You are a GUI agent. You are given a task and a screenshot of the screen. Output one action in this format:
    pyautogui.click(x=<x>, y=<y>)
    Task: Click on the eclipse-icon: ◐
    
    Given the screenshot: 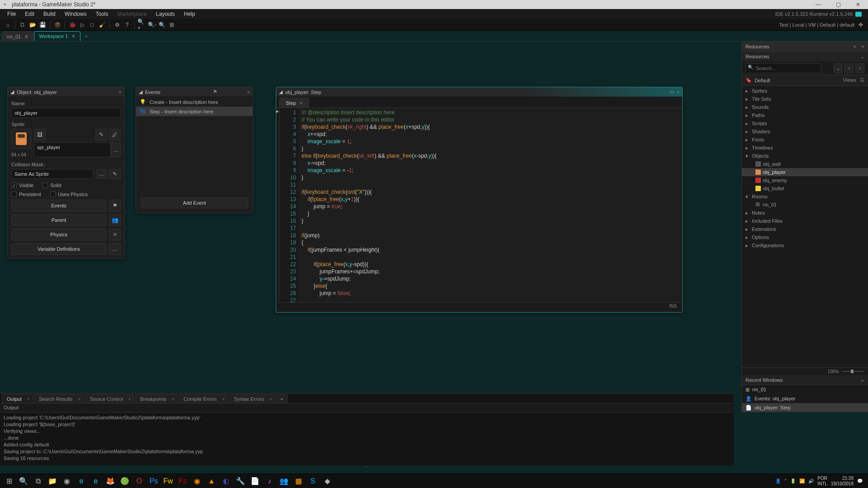 What is the action you would take?
    pyautogui.click(x=226, y=481)
    